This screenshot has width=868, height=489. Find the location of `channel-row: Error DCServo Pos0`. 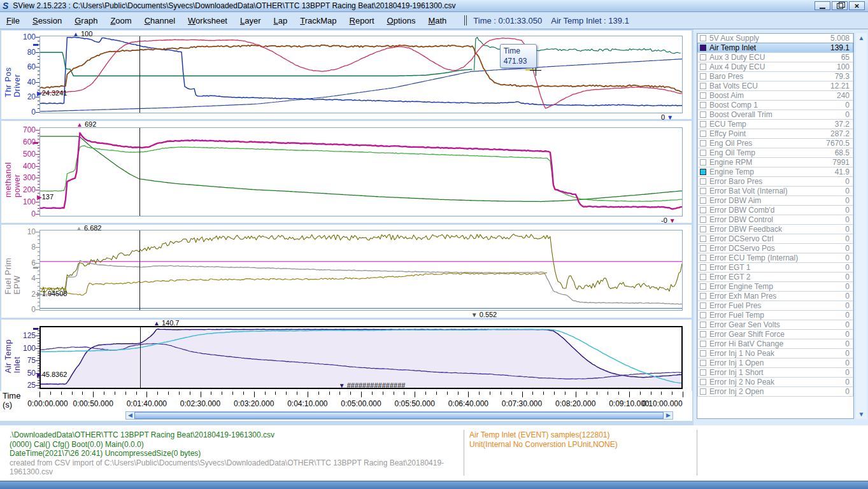

channel-row: Error DCServo Pos0 is located at coordinates (776, 248).